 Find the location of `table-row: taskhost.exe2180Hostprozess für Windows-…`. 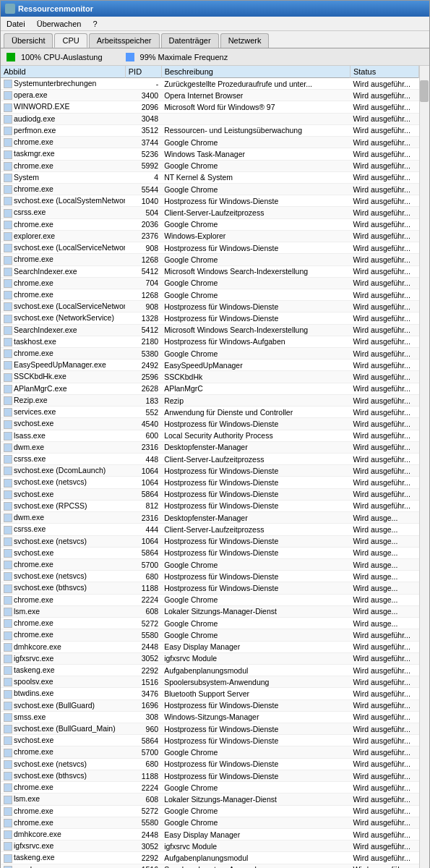

table-row: taskhost.exe2180Hostprozess für Windows-… is located at coordinates (210, 341).